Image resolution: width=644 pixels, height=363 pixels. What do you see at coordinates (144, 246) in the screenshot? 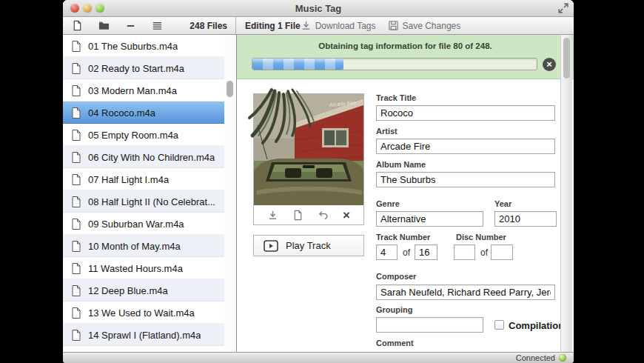
I see `file-list-row: 10 Month of May.m4a` at bounding box center [144, 246].